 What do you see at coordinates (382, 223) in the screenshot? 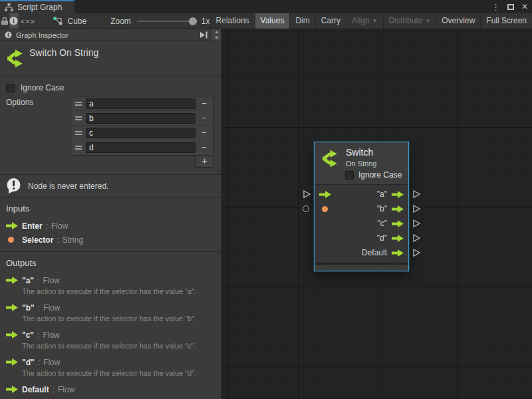
I see `port-label: "c"` at bounding box center [382, 223].